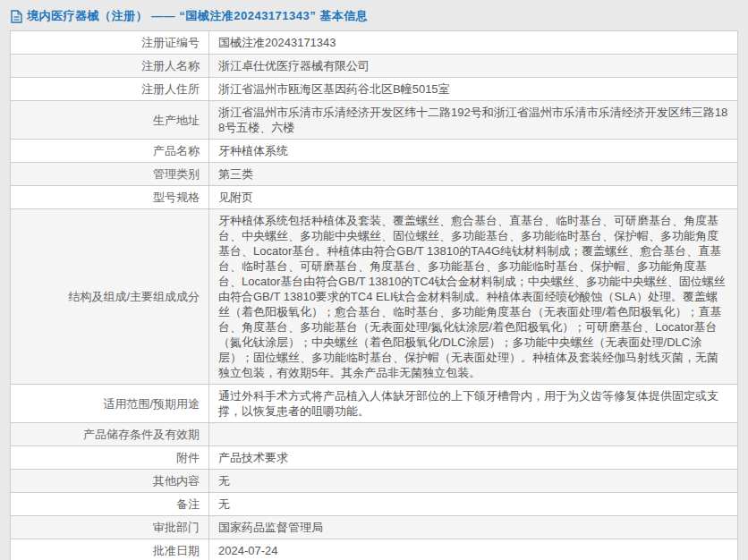  I want to click on table-row: 注册证编号 国械注准20243171343, so click(374, 43).